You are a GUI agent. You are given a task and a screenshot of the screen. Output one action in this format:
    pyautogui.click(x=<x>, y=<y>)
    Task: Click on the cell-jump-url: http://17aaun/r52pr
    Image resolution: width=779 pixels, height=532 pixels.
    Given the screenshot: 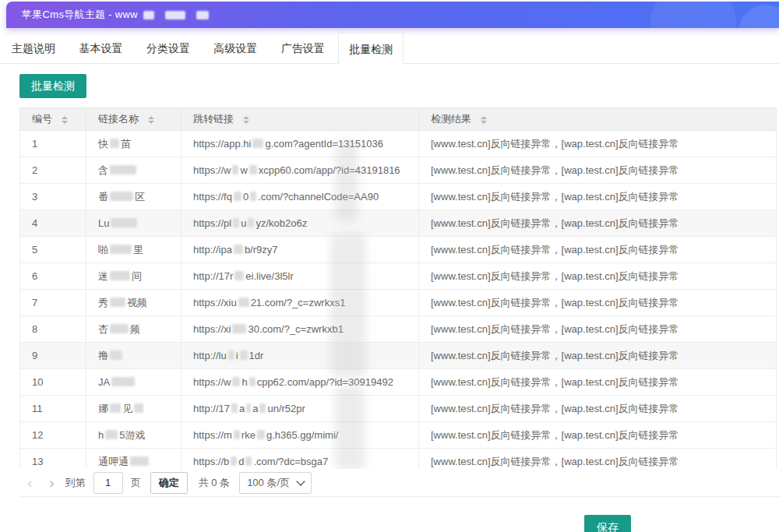 What is the action you would take?
    pyautogui.click(x=301, y=409)
    